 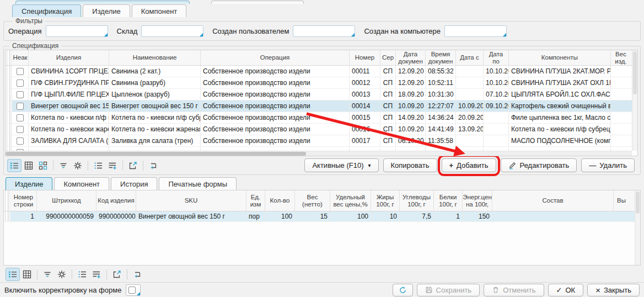 What do you see at coordinates (539, 166) in the screenshot?
I see `edit-button: Редактировать` at bounding box center [539, 166].